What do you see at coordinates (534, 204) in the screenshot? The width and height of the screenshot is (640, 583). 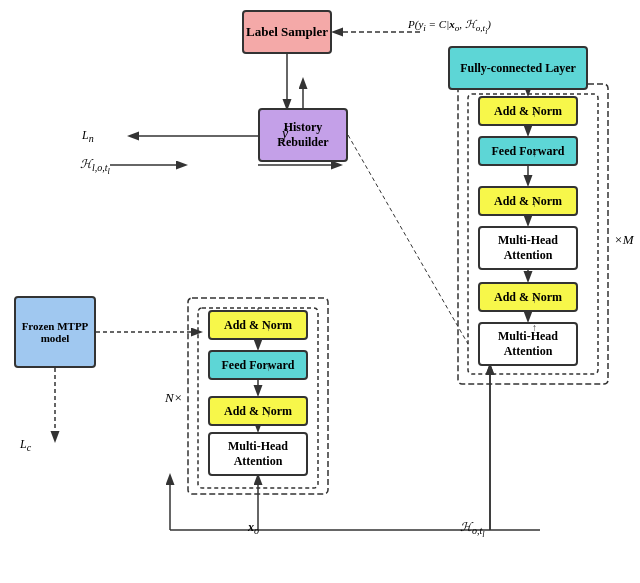 I see `residual-arrow-3: ↑` at bounding box center [534, 204].